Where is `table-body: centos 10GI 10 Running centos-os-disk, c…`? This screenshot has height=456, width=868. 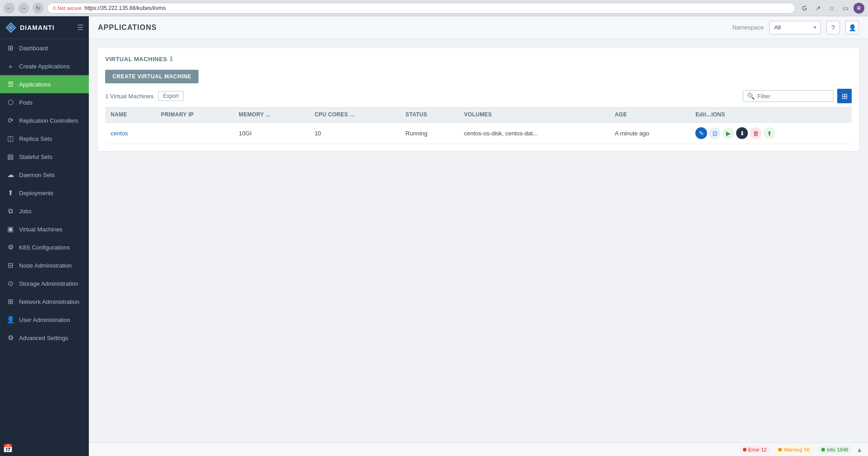
table-body: centos 10GI 10 Running centos-os-disk, c… is located at coordinates (479, 133).